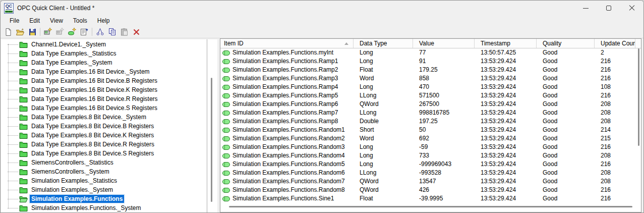  I want to click on new-file-button, so click(8, 32).